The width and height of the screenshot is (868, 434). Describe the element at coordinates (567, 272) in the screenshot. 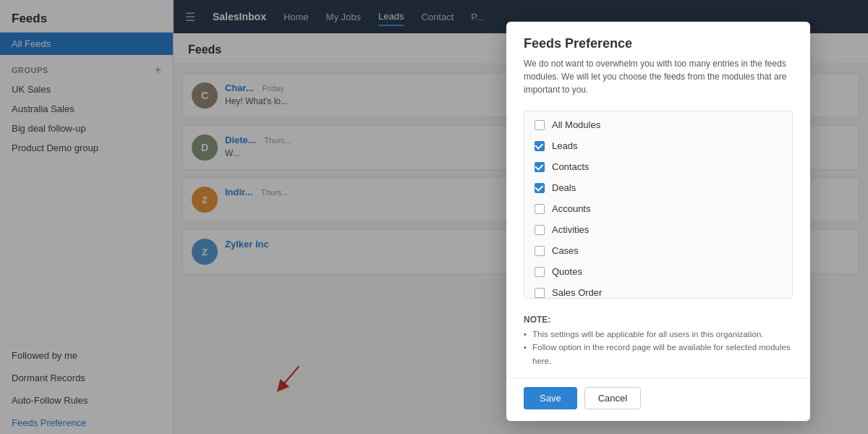

I see `checkbox-label: Quotes` at that location.